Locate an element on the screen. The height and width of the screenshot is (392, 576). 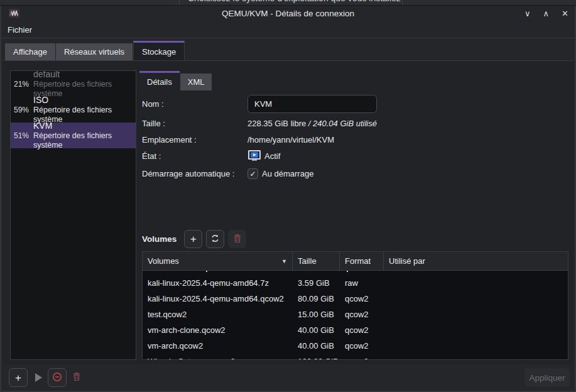
sort-descending-icon: ▼ is located at coordinates (284, 261).